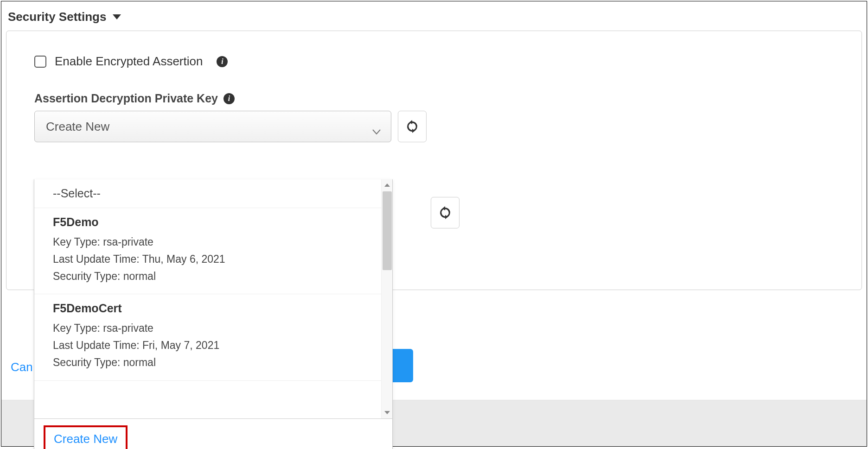  I want to click on option-title: F5DemoCert, so click(213, 309).